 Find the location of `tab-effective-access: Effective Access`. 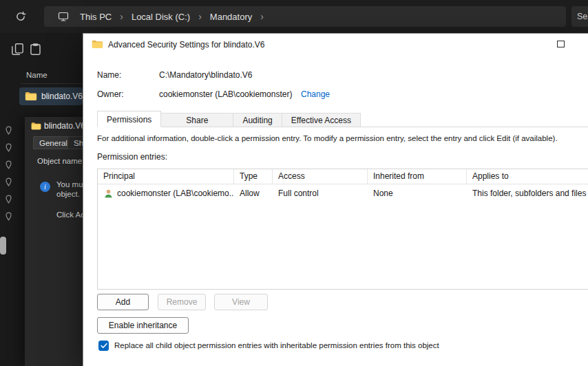

tab-effective-access: Effective Access is located at coordinates (321, 120).